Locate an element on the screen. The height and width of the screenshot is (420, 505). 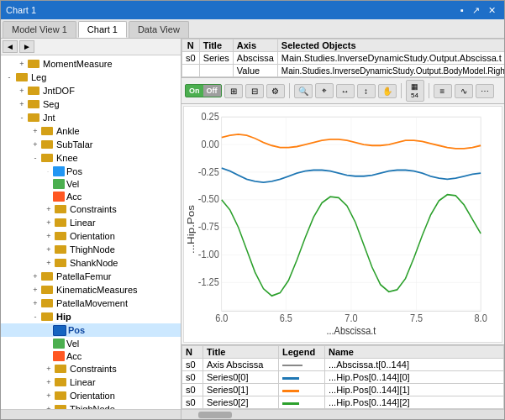
on-label: On is located at coordinates (195, 91).